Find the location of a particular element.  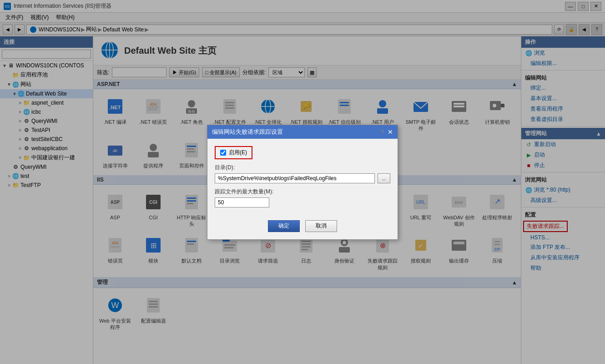

enable-checkbox is located at coordinates (223, 153).